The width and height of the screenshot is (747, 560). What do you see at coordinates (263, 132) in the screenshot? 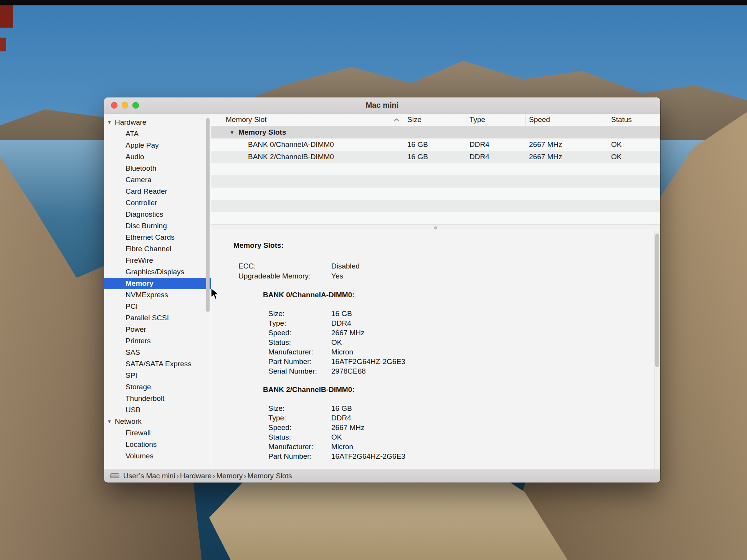
I see `group-label: Memory Slots` at bounding box center [263, 132].